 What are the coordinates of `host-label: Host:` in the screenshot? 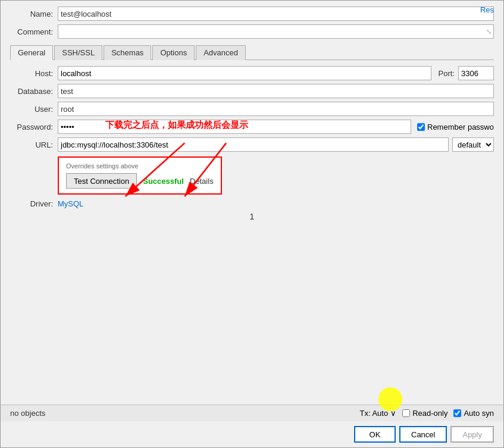 It's located at (34, 74).